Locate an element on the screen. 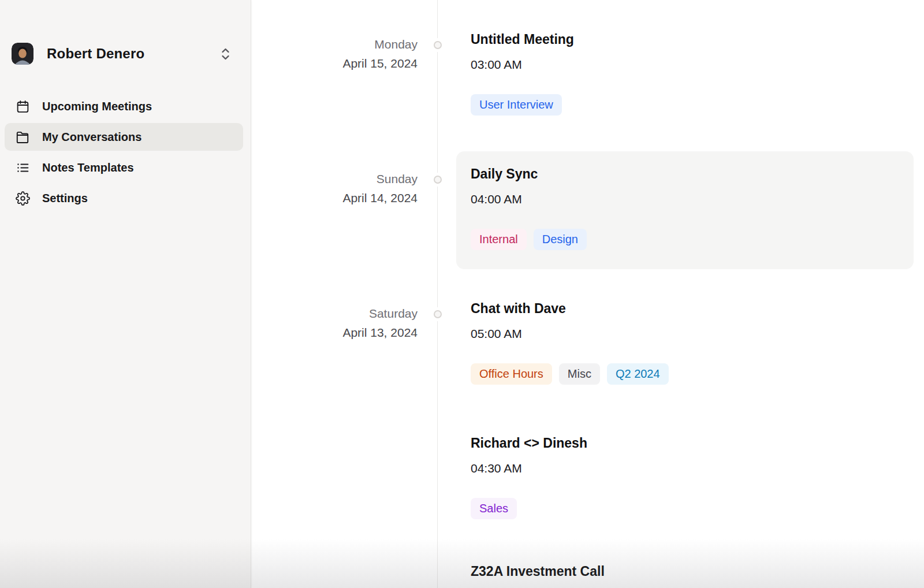  timeline-date: Sunday April 14, 2024 is located at coordinates (342, 188).